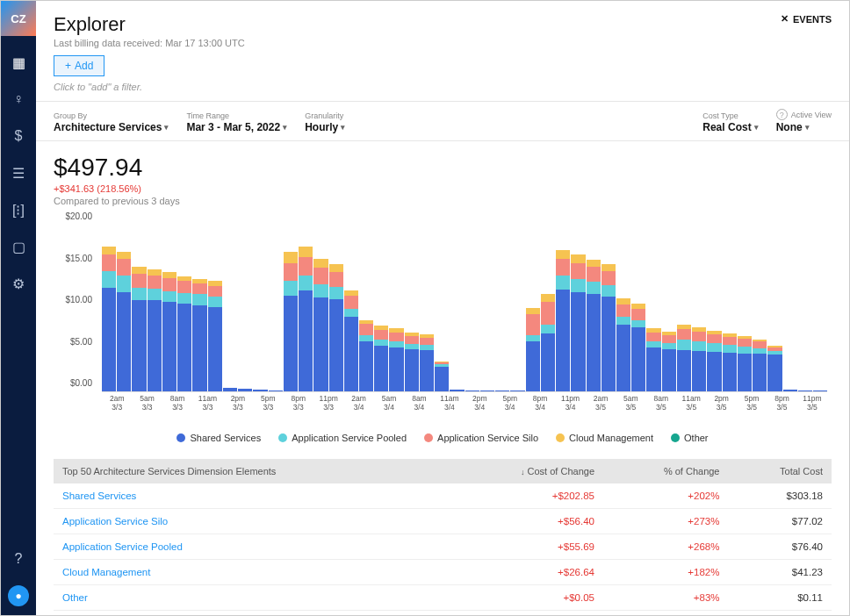 The height and width of the screenshot is (616, 850). What do you see at coordinates (18, 210) in the screenshot?
I see `brackets-icon: [⁝]` at bounding box center [18, 210].